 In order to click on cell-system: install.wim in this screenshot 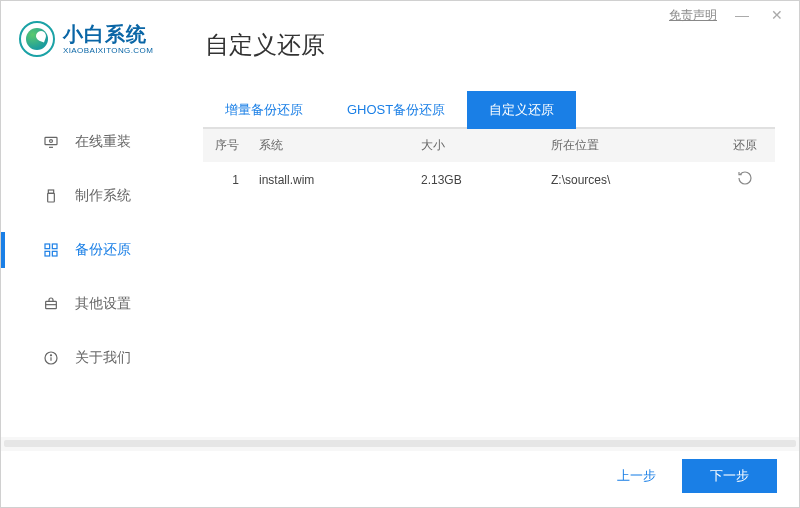, I will do `click(334, 180)`.